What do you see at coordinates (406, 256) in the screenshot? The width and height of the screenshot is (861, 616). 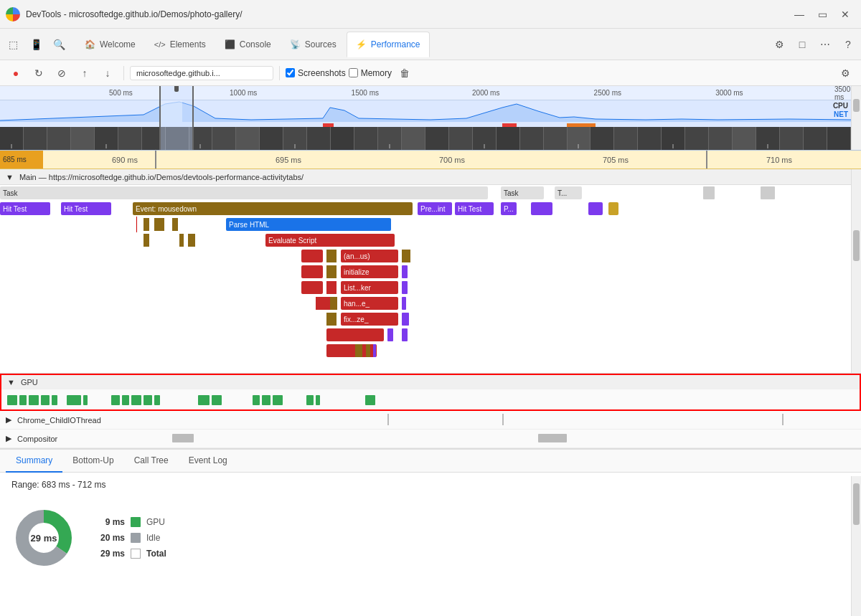 I see `brown-bar-b` at bounding box center [406, 256].